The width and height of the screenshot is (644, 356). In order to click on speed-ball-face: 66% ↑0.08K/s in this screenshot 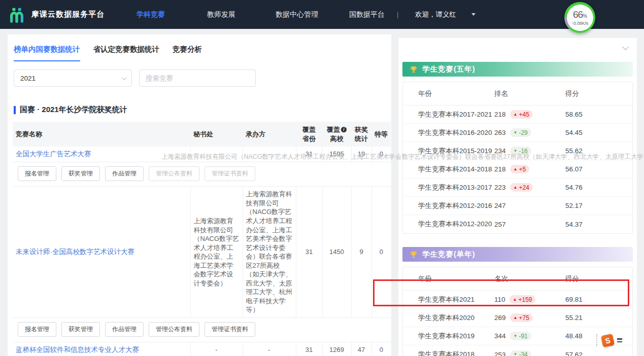, I will do `click(580, 18)`.